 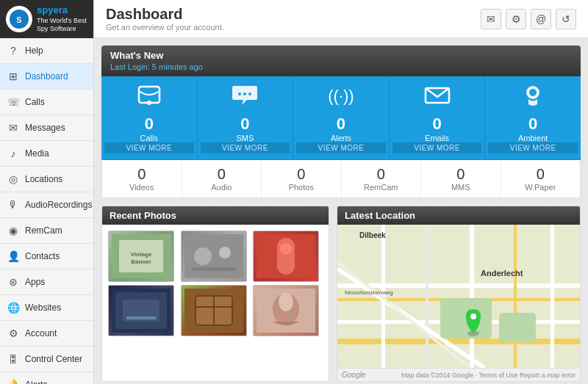 What do you see at coordinates (438, 117) in the screenshot?
I see `stat-emails: 0 Emails VIEW MORE` at bounding box center [438, 117].